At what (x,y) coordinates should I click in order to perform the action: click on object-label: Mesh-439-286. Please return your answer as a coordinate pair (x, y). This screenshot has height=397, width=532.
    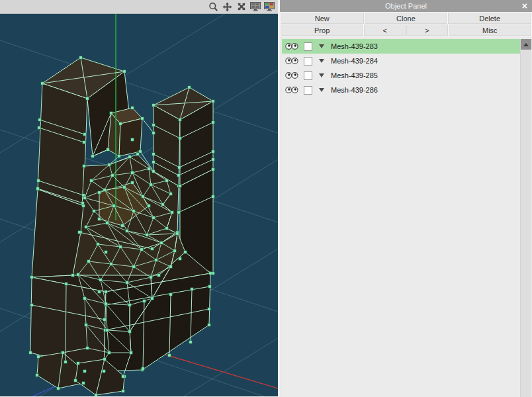
    Looking at the image, I should click on (355, 90).